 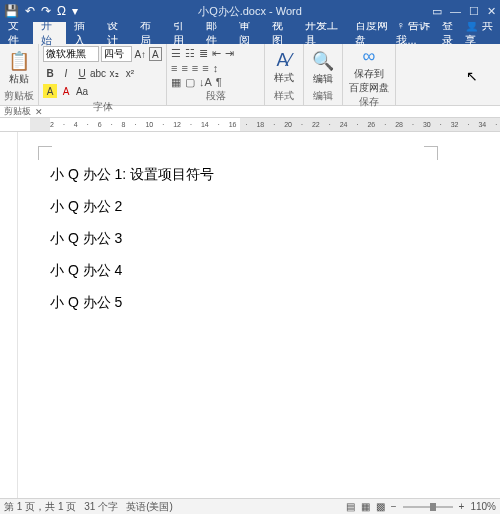 What do you see at coordinates (250, 506) in the screenshot?
I see `statusbar: 第 1 页，共 1 页 31 个字 英语(美国) ▤ ▦ ▩ − + 110%` at bounding box center [250, 506].